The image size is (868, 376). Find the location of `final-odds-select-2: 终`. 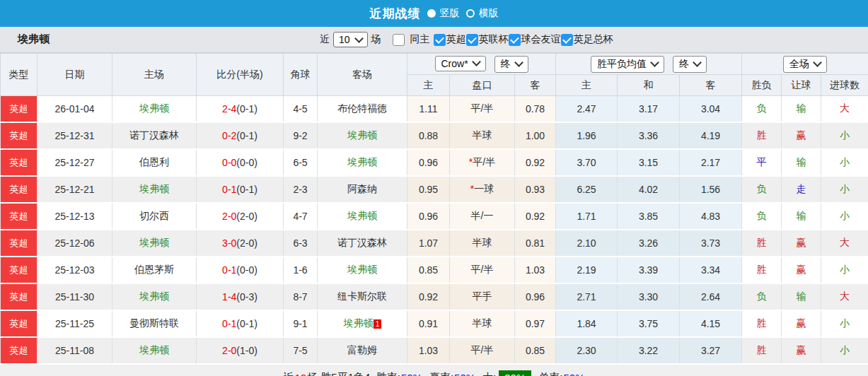

final-odds-select-2: 终 is located at coordinates (690, 64).